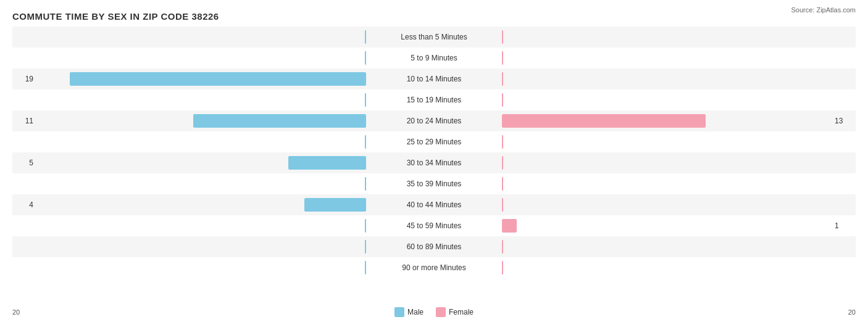  What do you see at coordinates (441, 312) in the screenshot?
I see `female-swatch` at bounding box center [441, 312].